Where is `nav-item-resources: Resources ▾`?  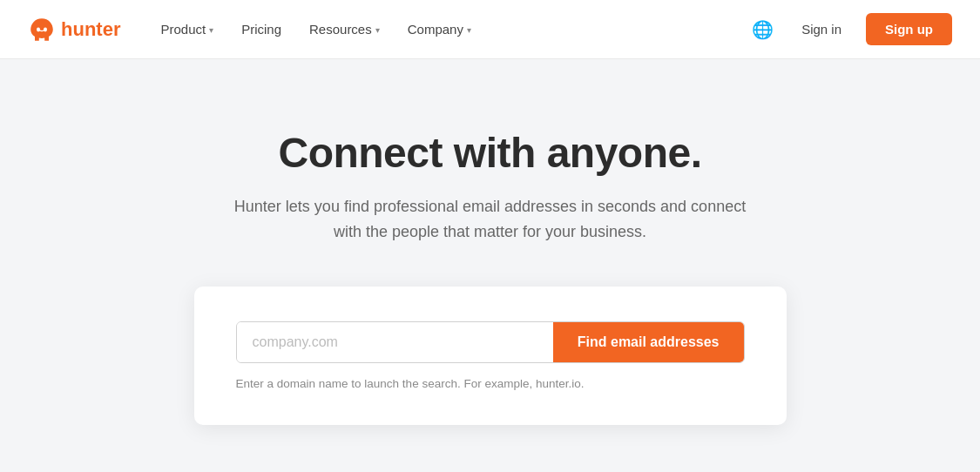
nav-item-resources: Resources ▾ is located at coordinates (345, 30).